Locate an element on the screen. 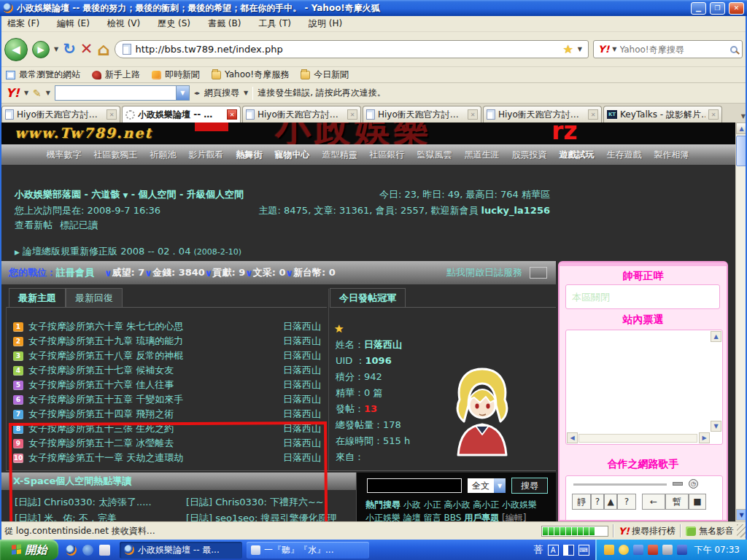 The image size is (747, 560). nav-item: 機率數字 is located at coordinates (64, 155).